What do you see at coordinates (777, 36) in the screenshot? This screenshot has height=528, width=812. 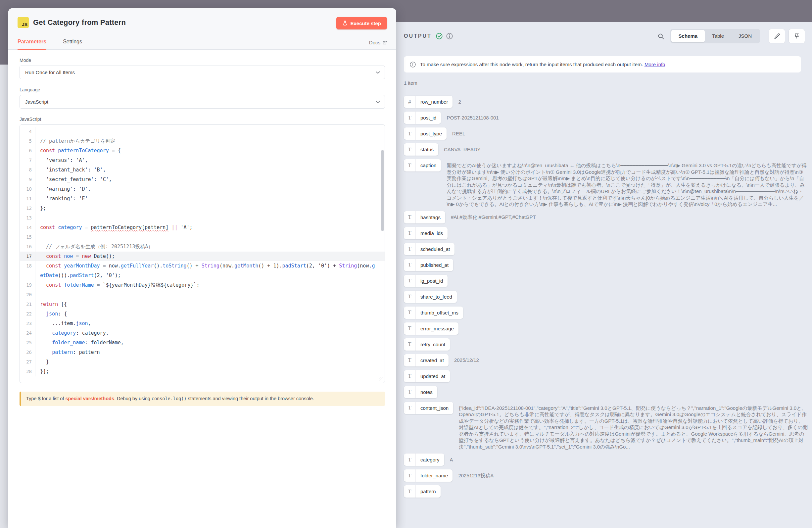 I see `edit-output-button` at bounding box center [777, 36].